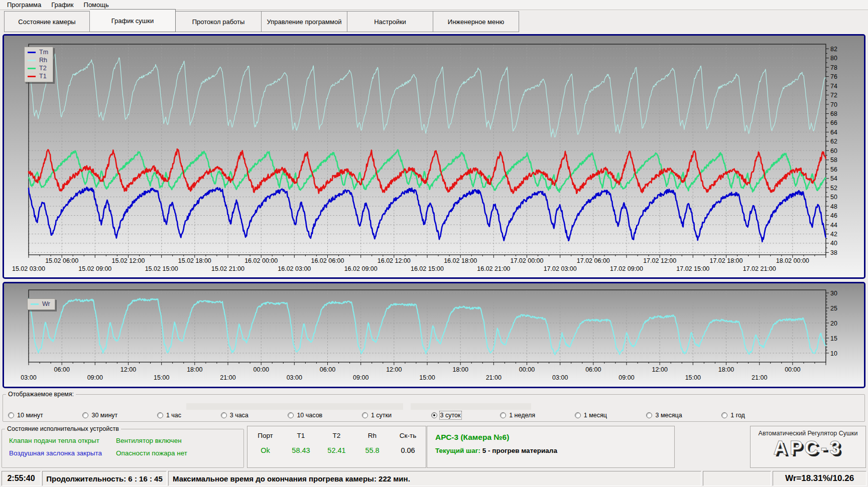 The image size is (868, 487). I want to click on svg-text: 17.02 09:00, so click(627, 269).